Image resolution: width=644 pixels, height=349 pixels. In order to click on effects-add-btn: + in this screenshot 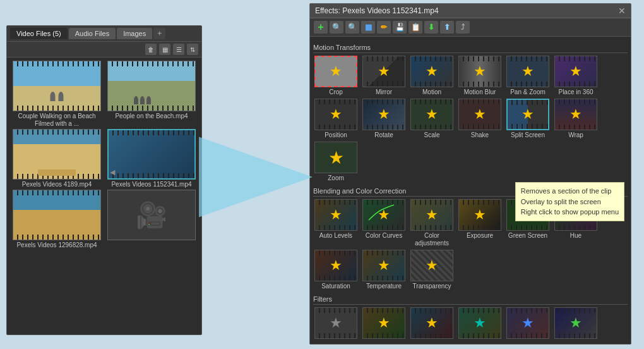, I will do `click(321, 27)`.